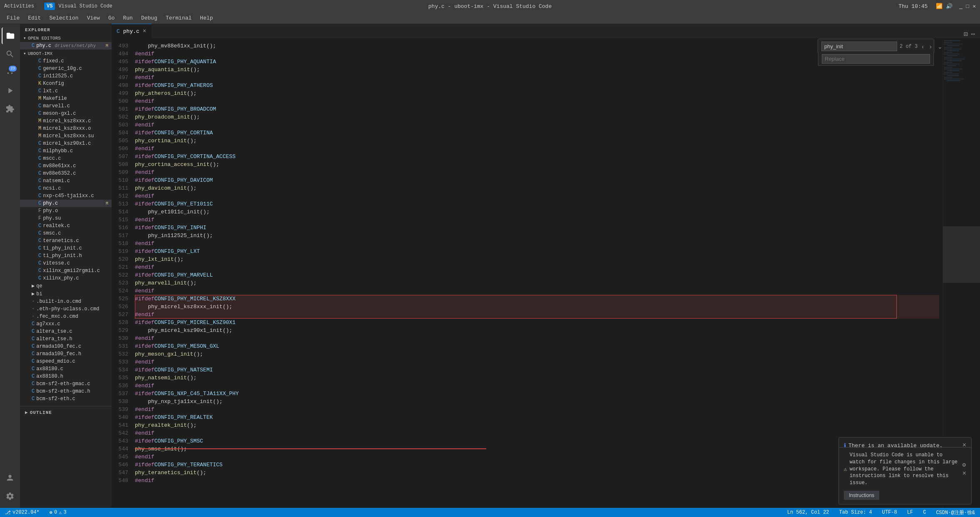  What do you see at coordinates (66, 369) in the screenshot?
I see `sidebar-file-ax88180-c: C ax88180.c` at bounding box center [66, 369].